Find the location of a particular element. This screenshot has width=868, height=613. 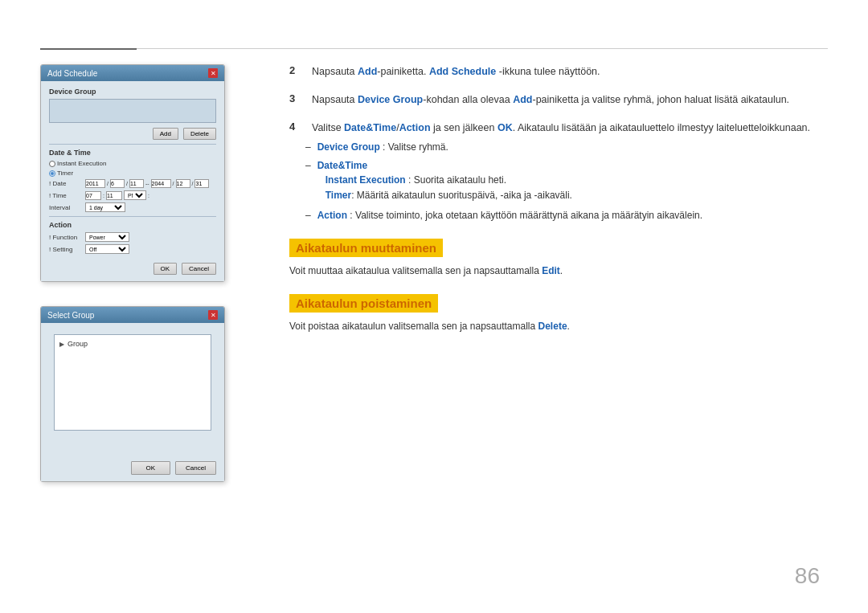

dialog1-cancel-button: Cancel is located at coordinates (199, 268).